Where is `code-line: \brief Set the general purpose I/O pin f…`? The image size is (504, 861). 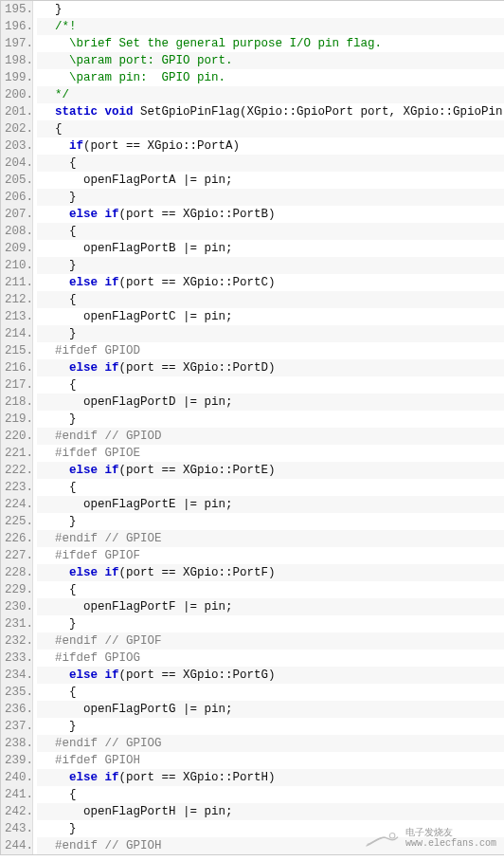
code-line: \brief Set the general purpose I/O pin f… is located at coordinates (271, 44).